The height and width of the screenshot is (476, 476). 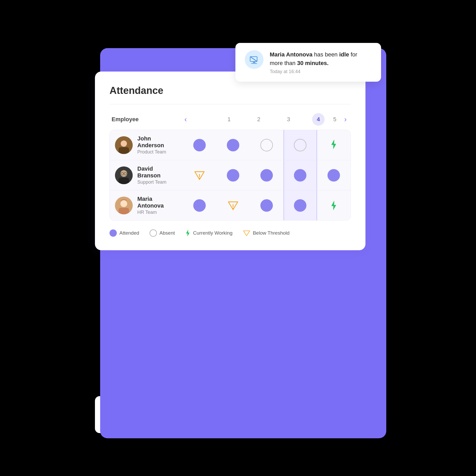 What do you see at coordinates (162, 233) in the screenshot?
I see `legend-absent: Absent` at bounding box center [162, 233].